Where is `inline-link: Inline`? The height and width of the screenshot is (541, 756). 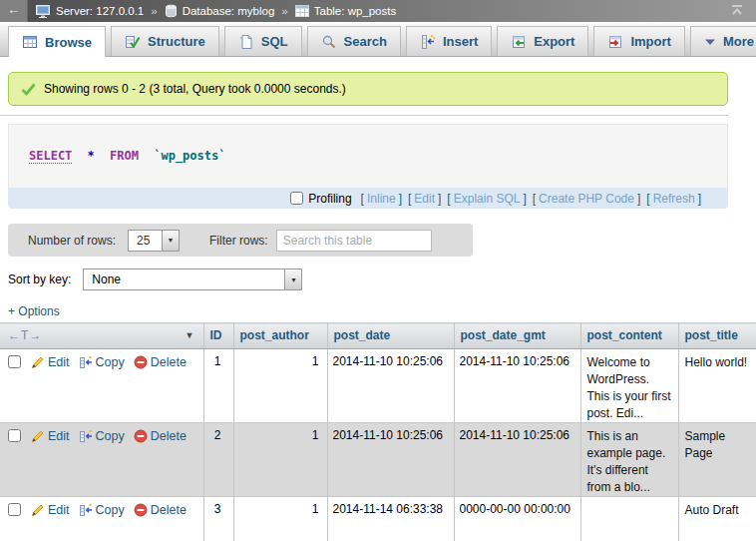
inline-link: Inline is located at coordinates (381, 199).